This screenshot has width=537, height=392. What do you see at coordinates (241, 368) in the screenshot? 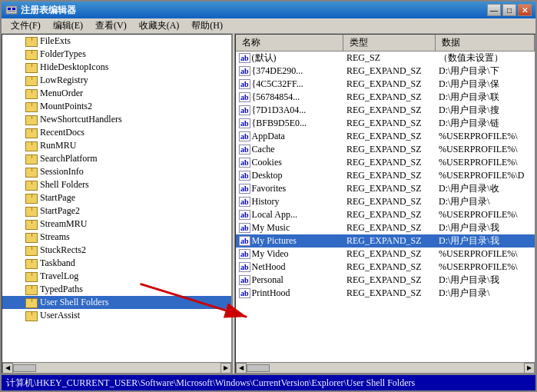
I see `registry-scroll-left: ◀` at bounding box center [241, 368].